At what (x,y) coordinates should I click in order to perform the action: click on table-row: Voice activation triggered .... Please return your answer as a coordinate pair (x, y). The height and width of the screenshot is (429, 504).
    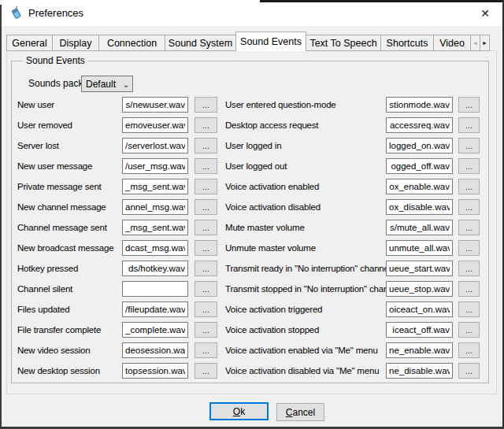
    Looking at the image, I should click on (354, 309).